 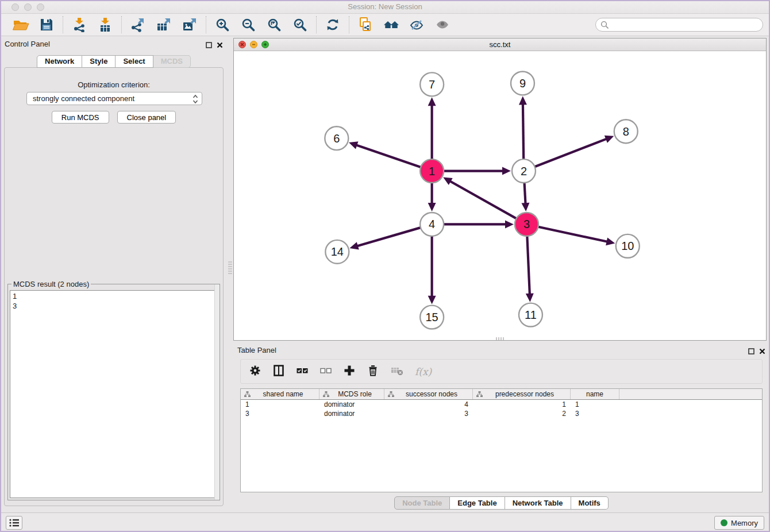 I want to click on graph-node-label: 1, so click(x=432, y=171).